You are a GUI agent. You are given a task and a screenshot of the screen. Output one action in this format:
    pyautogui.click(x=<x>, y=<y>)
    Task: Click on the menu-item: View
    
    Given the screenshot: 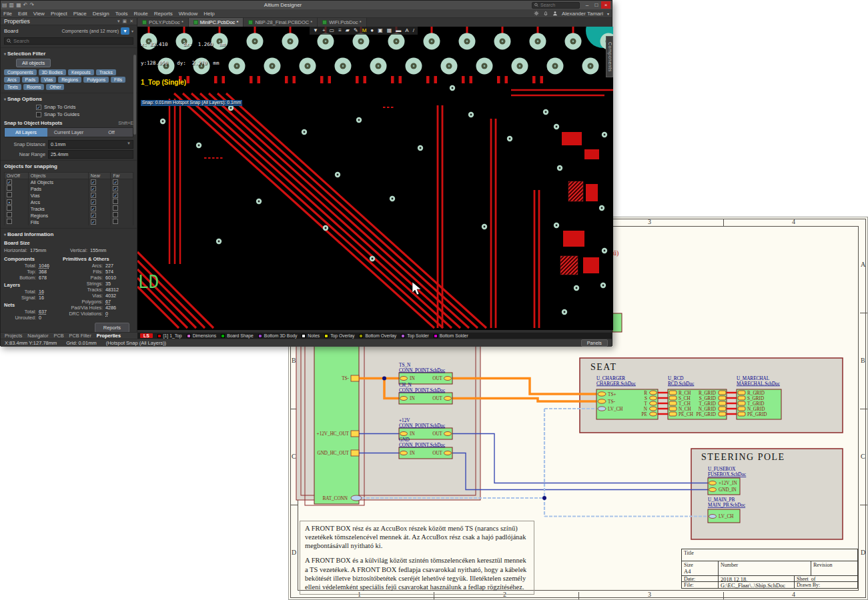 What is the action you would take?
    pyautogui.click(x=39, y=13)
    